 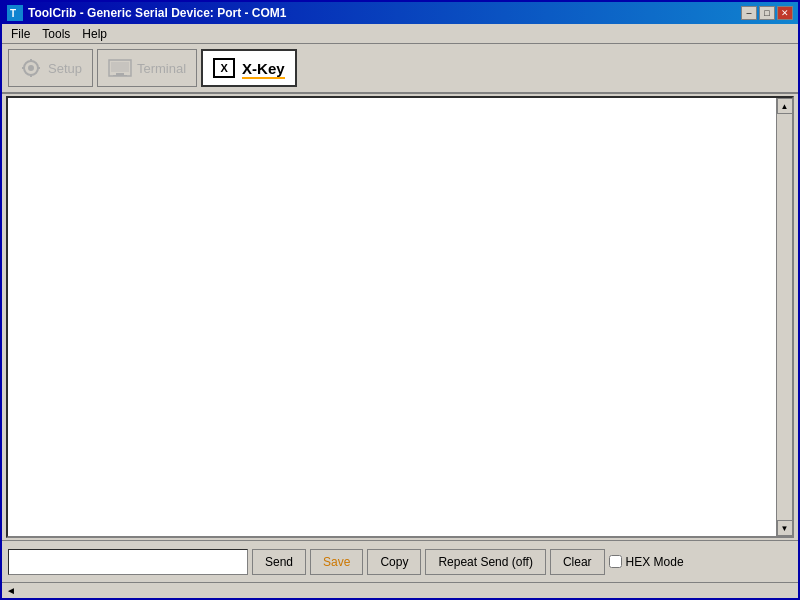 What do you see at coordinates (158, 13) in the screenshot?
I see `window-title: ToolCrib - Generic Serial Device: Port -…` at bounding box center [158, 13].